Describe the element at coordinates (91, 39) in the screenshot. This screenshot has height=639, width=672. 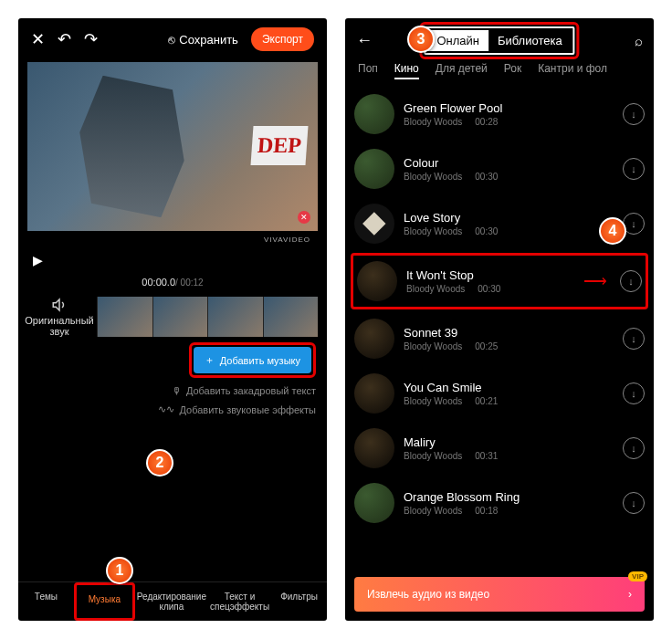
I see `redo-icon: ↷` at that location.